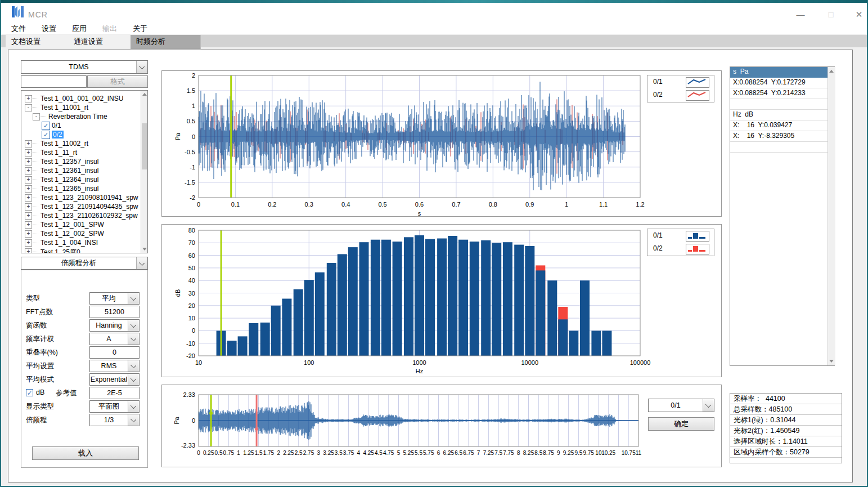  Describe the element at coordinates (81, 171) in the screenshot. I see `tree-item: +Test 1_12361_insul` at that location.